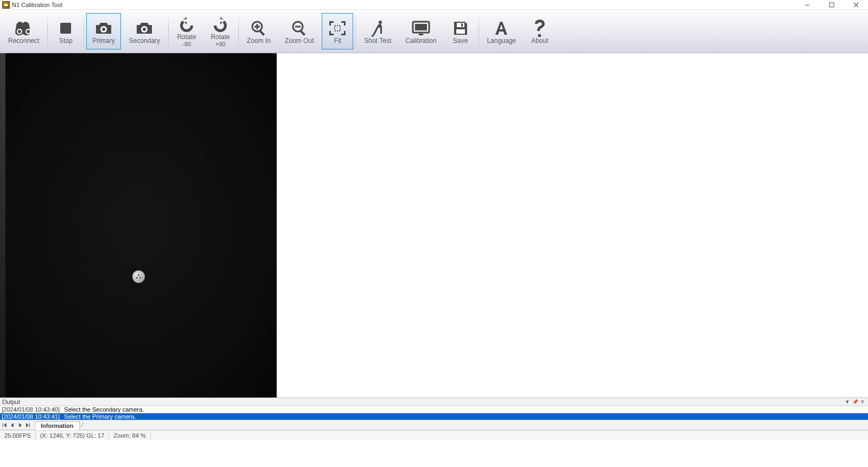 This screenshot has width=868, height=467. I want to click on secondary-button: Secondary, so click(144, 31).